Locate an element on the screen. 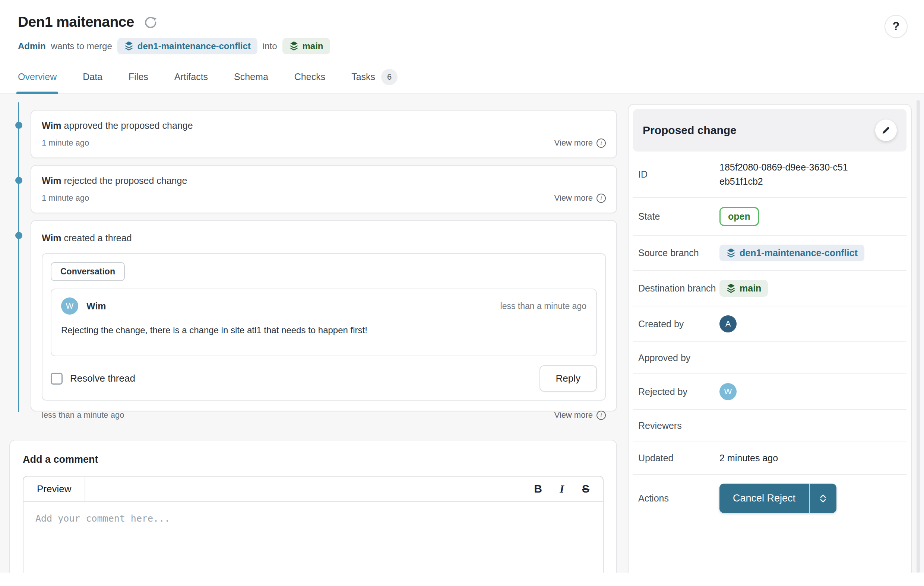  timeline-line is located at coordinates (18, 257).